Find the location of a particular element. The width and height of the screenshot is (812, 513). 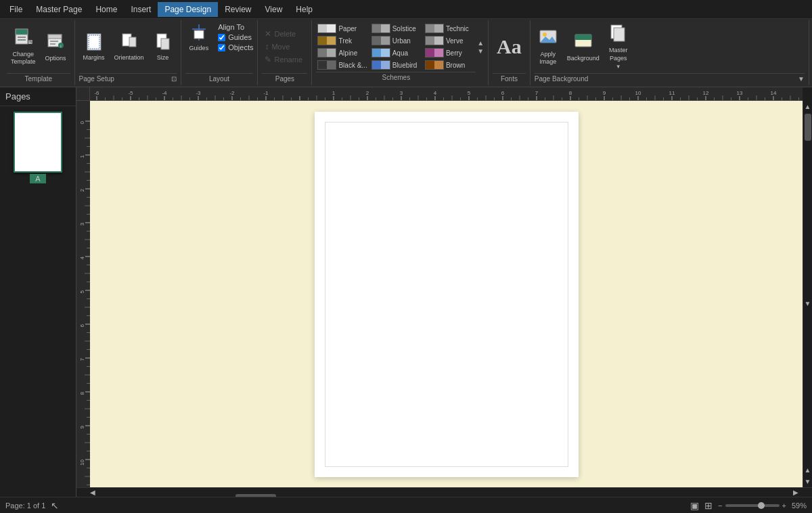

scheme-brown: Brown is located at coordinates (449, 65).